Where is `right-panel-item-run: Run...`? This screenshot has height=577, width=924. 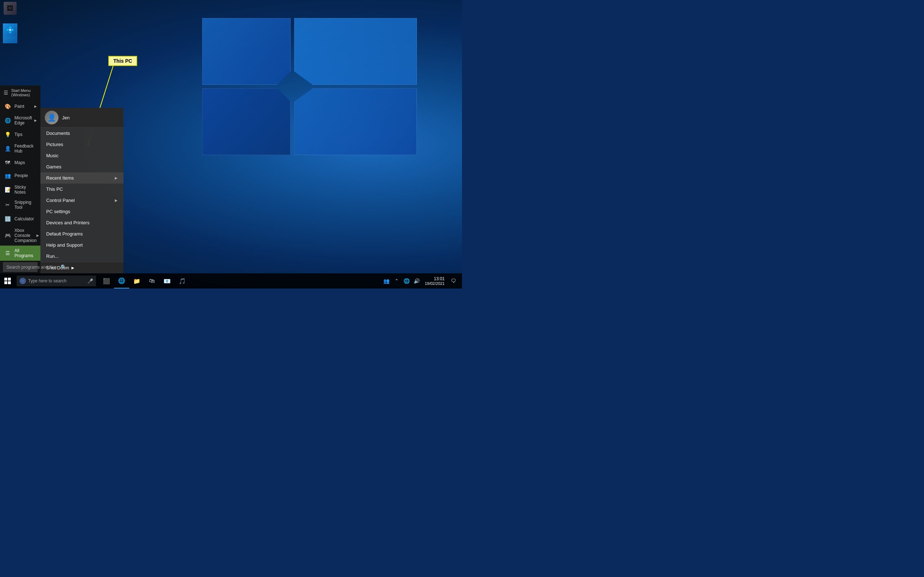 right-panel-item-run: Run... is located at coordinates (82, 256).